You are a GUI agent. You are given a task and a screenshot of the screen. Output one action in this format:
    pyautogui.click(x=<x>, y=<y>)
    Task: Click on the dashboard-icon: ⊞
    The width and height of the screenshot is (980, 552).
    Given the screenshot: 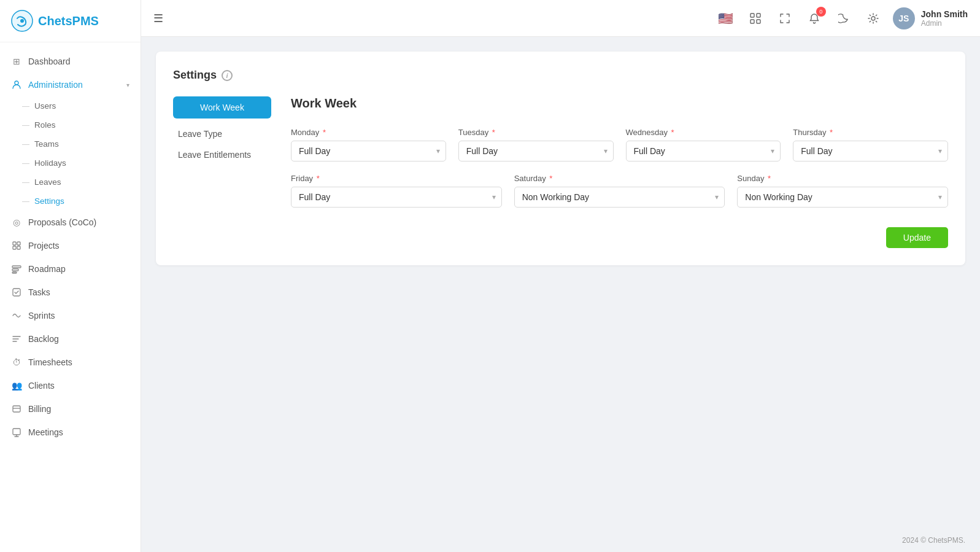 What is the action you would take?
    pyautogui.click(x=17, y=61)
    